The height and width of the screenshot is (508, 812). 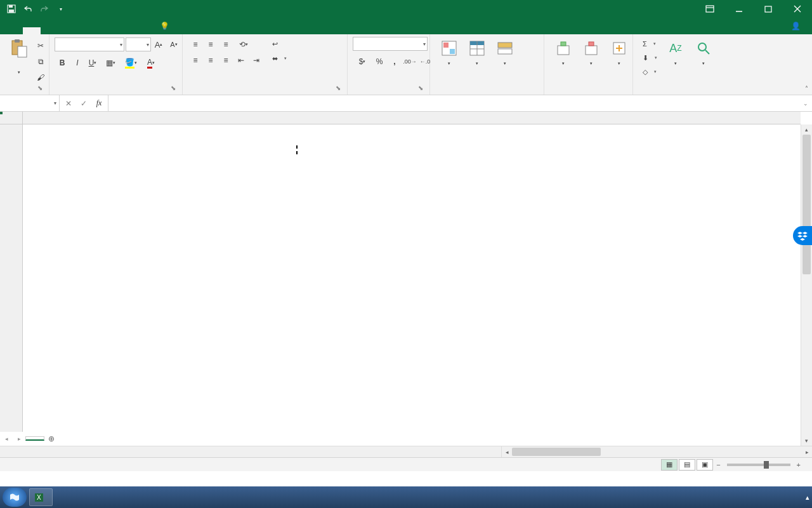 What do you see at coordinates (99, 103) in the screenshot?
I see `insert-function-icon: fx` at bounding box center [99, 103].